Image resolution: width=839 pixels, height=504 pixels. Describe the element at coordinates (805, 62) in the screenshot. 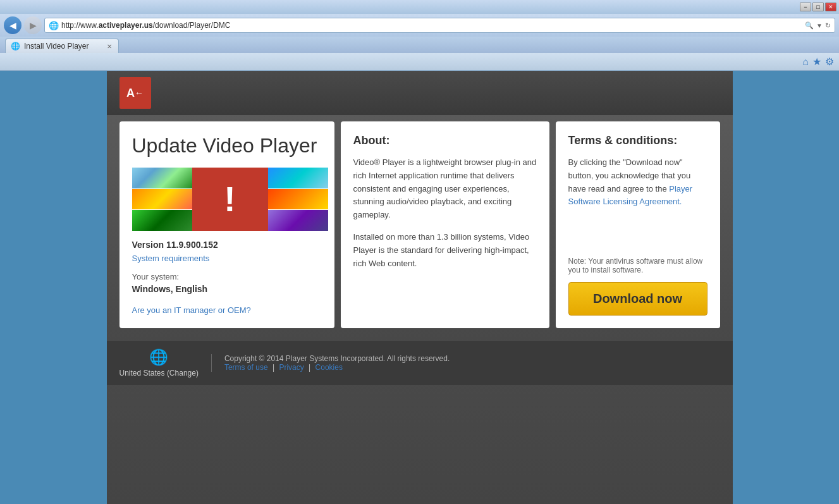

I see `home-icon: ⌂` at that location.